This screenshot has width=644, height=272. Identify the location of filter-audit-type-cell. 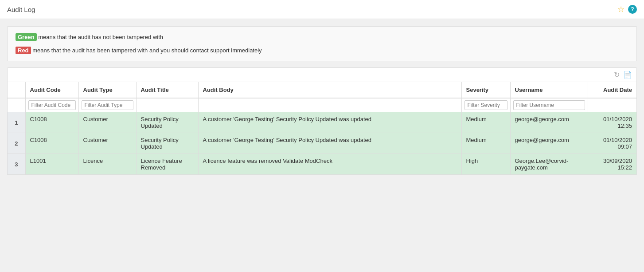
(107, 105).